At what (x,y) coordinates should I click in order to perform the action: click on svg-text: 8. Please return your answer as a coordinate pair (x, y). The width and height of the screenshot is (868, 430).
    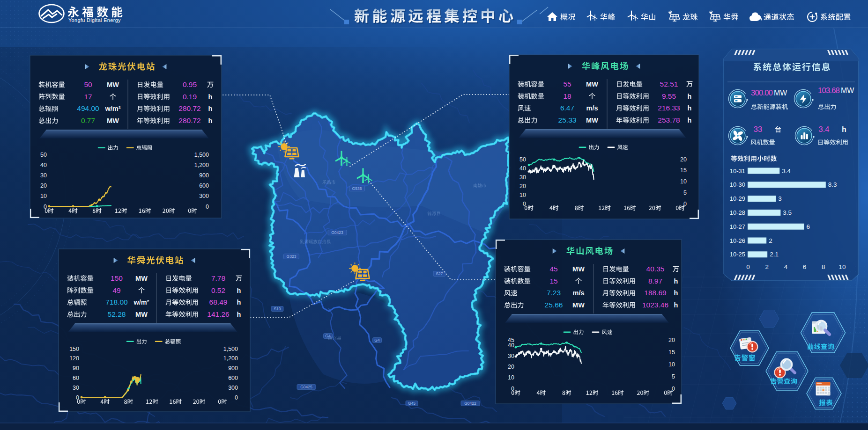
    Looking at the image, I should click on (823, 267).